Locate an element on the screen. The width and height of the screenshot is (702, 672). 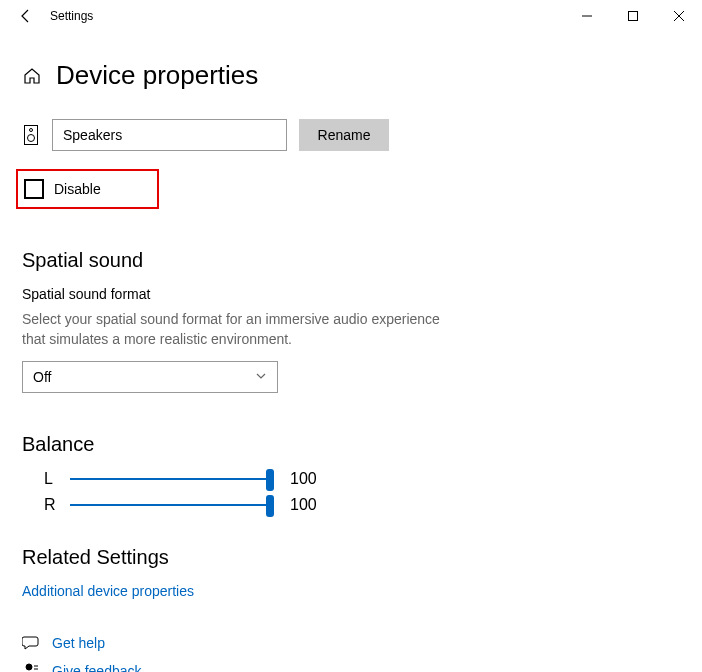
disable-highlight-box: Disable is located at coordinates (88, 189).